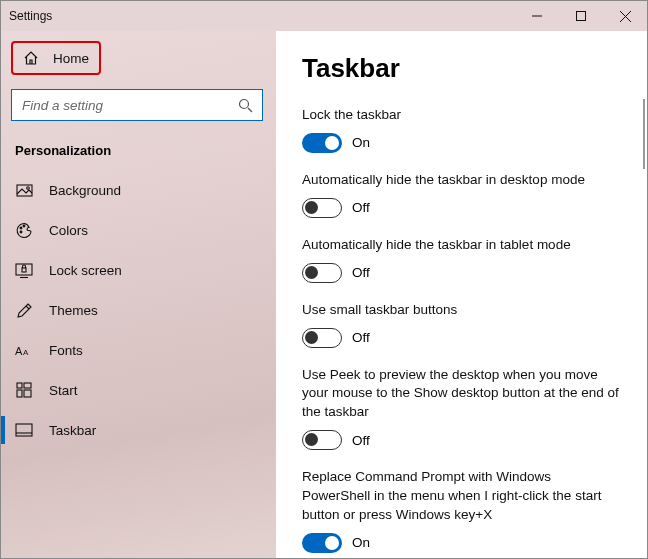 The width and height of the screenshot is (648, 559). I want to click on page-title: Taskbar, so click(466, 68).